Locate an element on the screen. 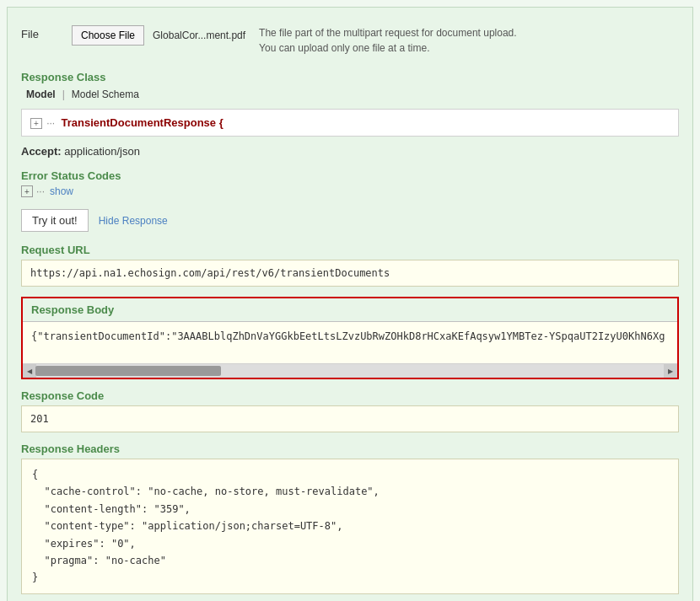 This screenshot has height=601, width=700. request-url-section: Request URL https://api.na1.echosign.com… is located at coordinates (350, 265).